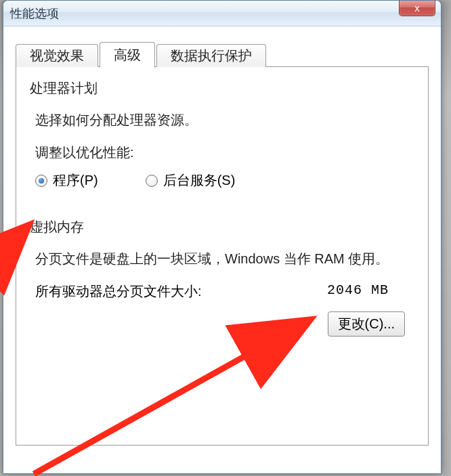  Describe the element at coordinates (368, 291) in the screenshot. I see `vmem-total-value: 2046 MB` at that location.